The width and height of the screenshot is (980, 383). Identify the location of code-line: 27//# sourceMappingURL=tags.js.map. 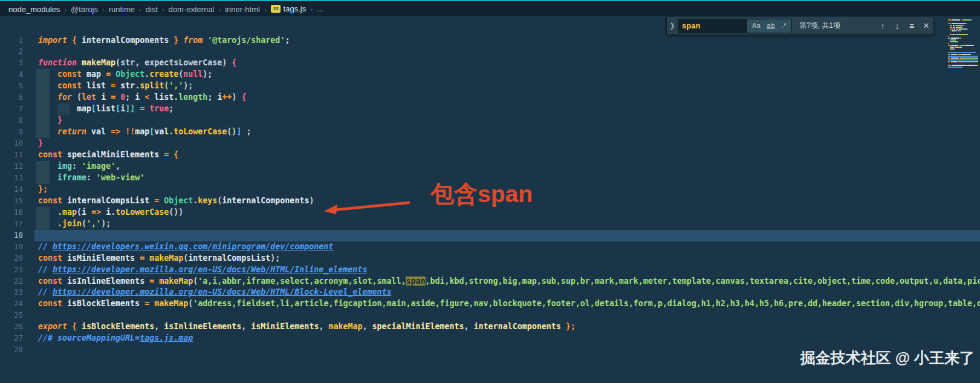
(490, 339).